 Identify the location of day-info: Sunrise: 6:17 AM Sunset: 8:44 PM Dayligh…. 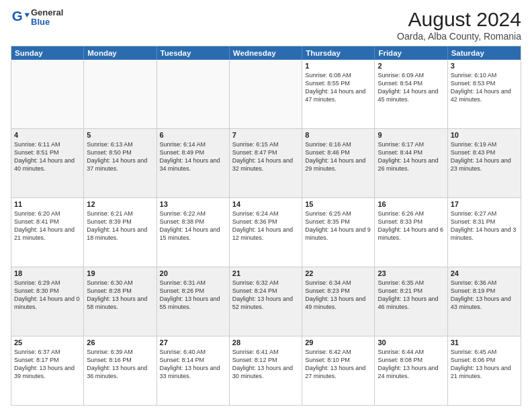
(411, 157).